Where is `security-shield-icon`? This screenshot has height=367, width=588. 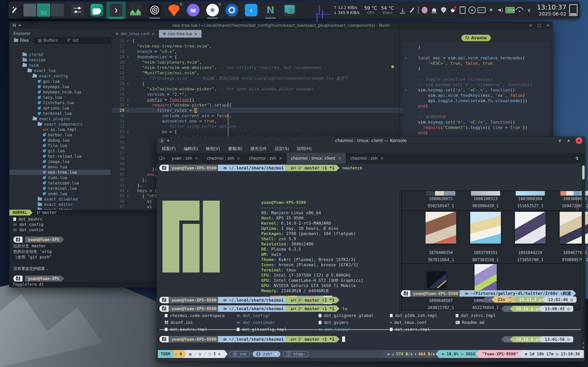 security-shield-icon is located at coordinates (444, 10).